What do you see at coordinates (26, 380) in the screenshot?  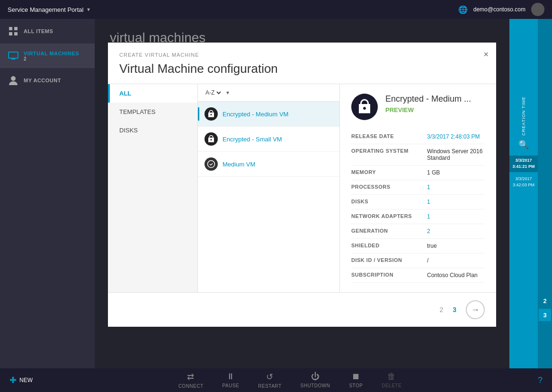 I see `new-button: ✚ NEW` at bounding box center [26, 380].